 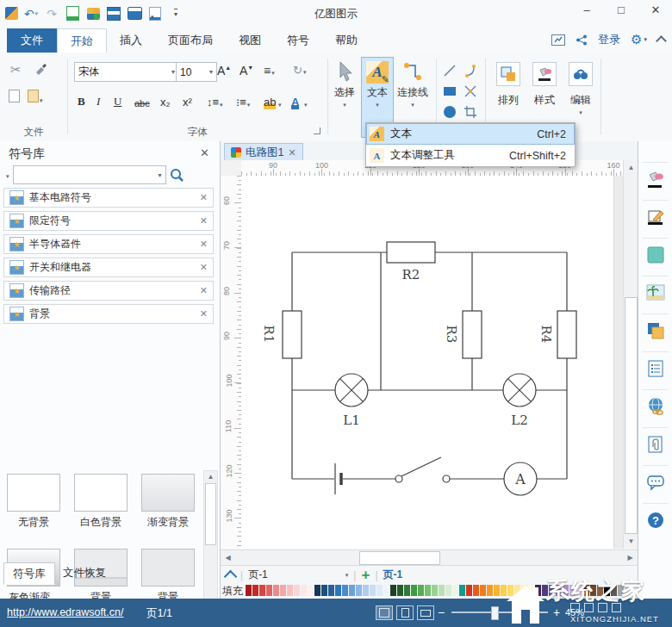 What do you see at coordinates (34, 493) in the screenshot?
I see `background-thumbnail-无背景` at bounding box center [34, 493].